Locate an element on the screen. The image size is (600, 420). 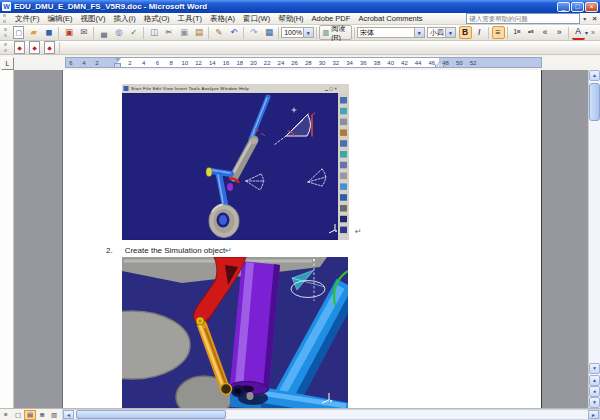
italic-button: I is located at coordinates (480, 32).